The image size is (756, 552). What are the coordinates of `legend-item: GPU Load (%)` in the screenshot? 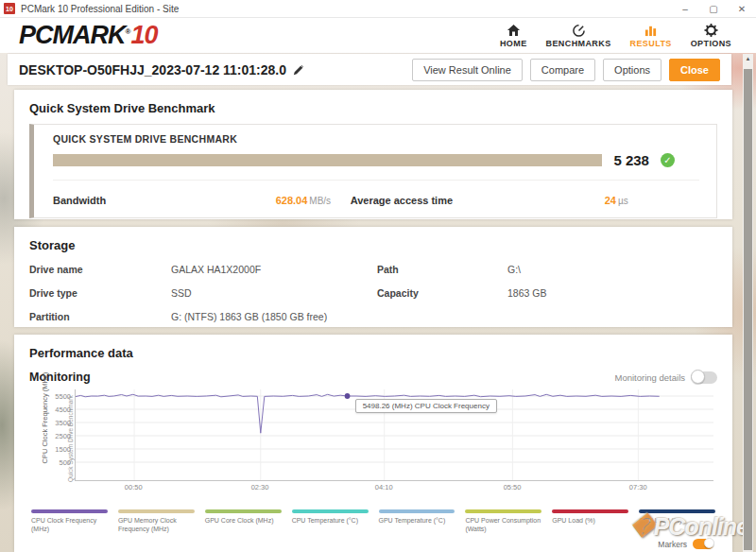 It's located at (590, 522).